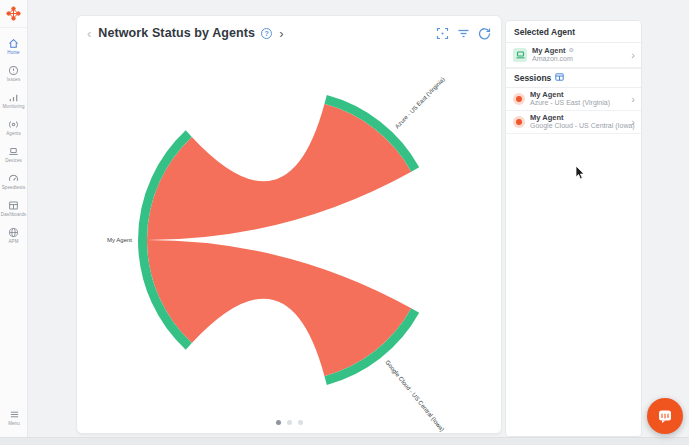 The width and height of the screenshot is (689, 445). Describe the element at coordinates (13, 52) in the screenshot. I see `sidebar-item-label: Home` at that location.